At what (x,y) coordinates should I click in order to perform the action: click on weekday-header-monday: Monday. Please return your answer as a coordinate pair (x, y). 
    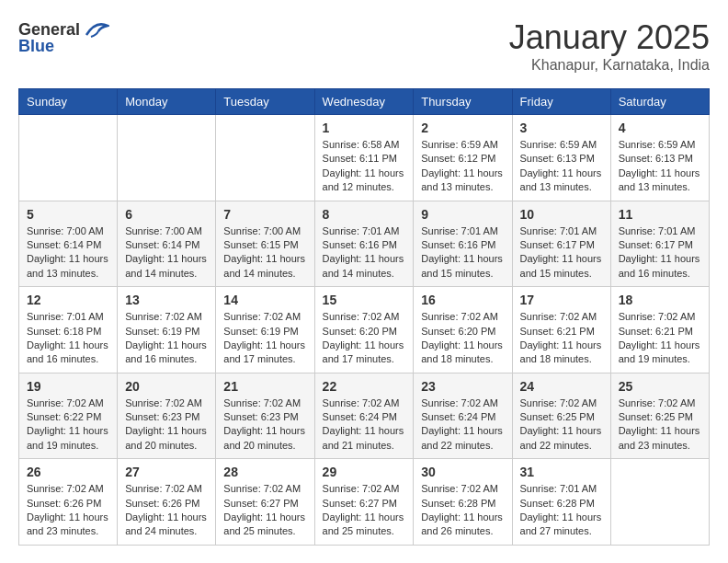
    Looking at the image, I should click on (167, 102).